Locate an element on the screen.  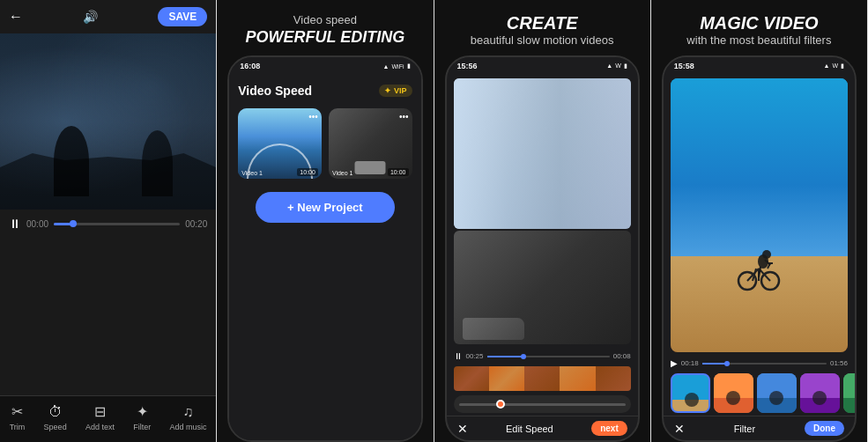
play-pause-button: ⏸ is located at coordinates (15, 224).